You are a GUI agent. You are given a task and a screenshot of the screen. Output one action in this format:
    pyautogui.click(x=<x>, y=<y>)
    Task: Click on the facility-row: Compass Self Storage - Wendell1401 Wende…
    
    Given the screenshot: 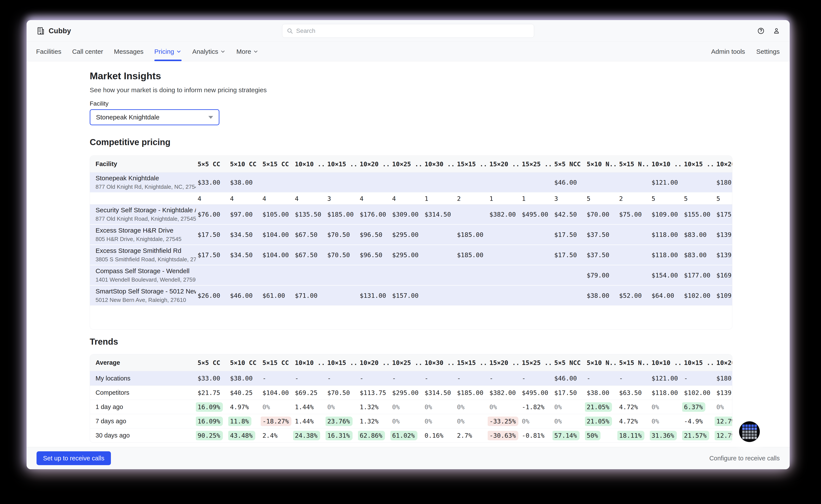 What is the action you would take?
    pyautogui.click(x=411, y=275)
    